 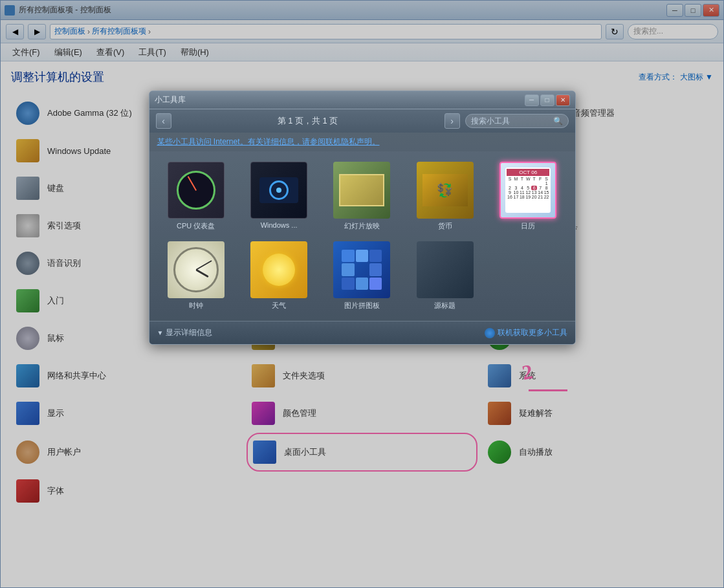 I want to click on gadget-thumb-cpu, so click(x=196, y=190).